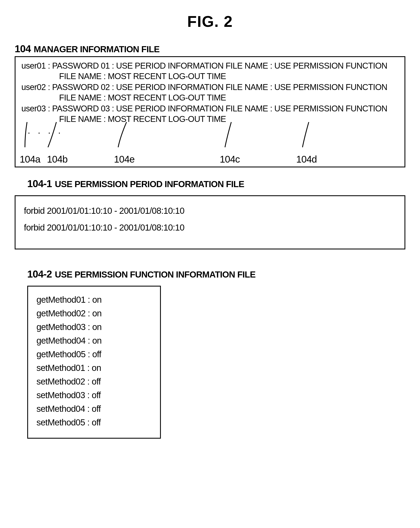 This screenshot has width=420, height=528. Describe the element at coordinates (210, 49) in the screenshot. I see `section-104-label: 104MANAGER INFORMATION FILE` at that location.